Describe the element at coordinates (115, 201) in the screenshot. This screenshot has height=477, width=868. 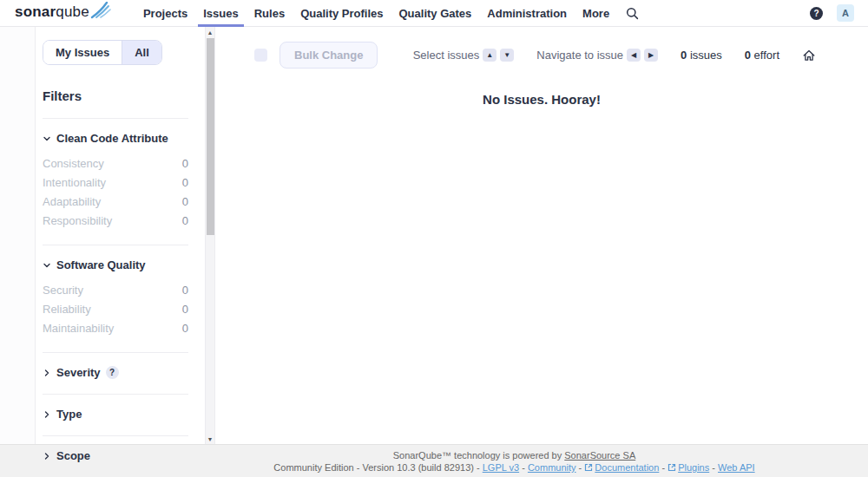
I see `facet-option-adaptability: Adaptability 0` at that location.